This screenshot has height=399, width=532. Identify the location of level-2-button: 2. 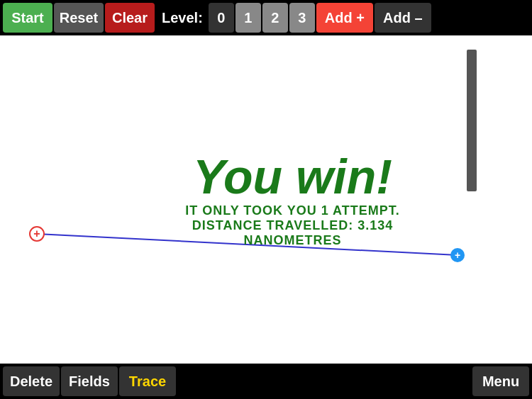
(275, 18).